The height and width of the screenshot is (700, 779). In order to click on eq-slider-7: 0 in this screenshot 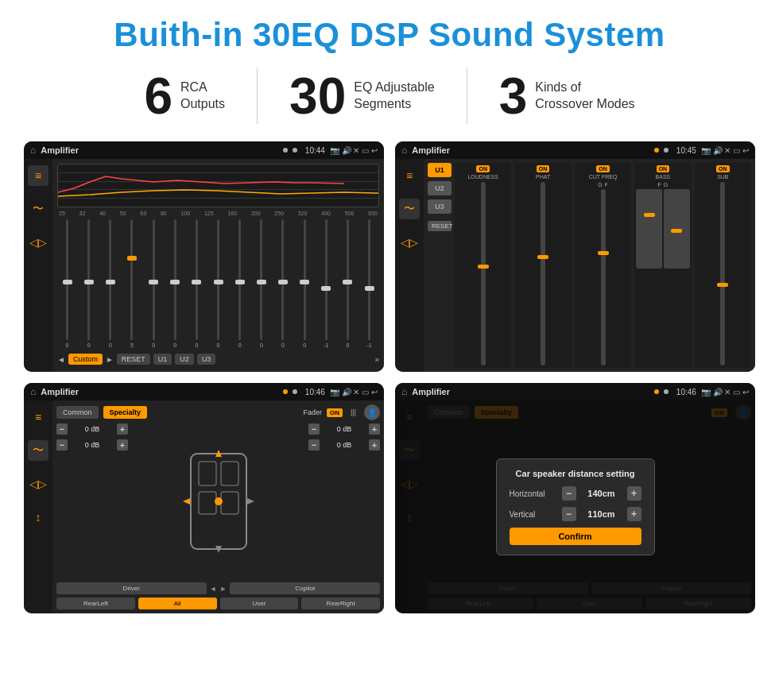, I will do `click(218, 284)`.